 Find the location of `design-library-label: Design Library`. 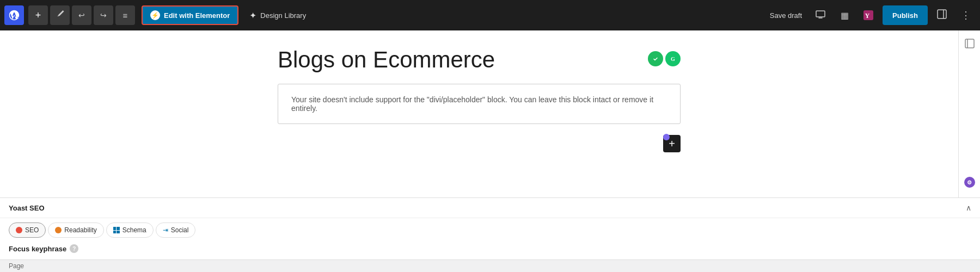

design-library-label: Design Library is located at coordinates (283, 15).